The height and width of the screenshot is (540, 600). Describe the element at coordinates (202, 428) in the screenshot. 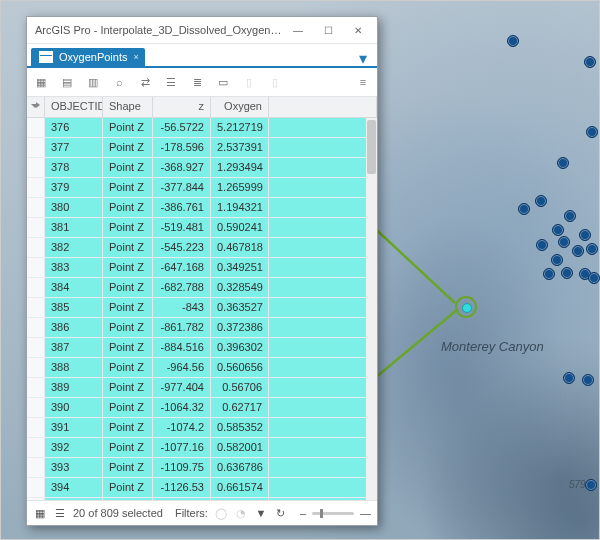

I see `table-row: 391Point Z-1074.20.585352` at that location.